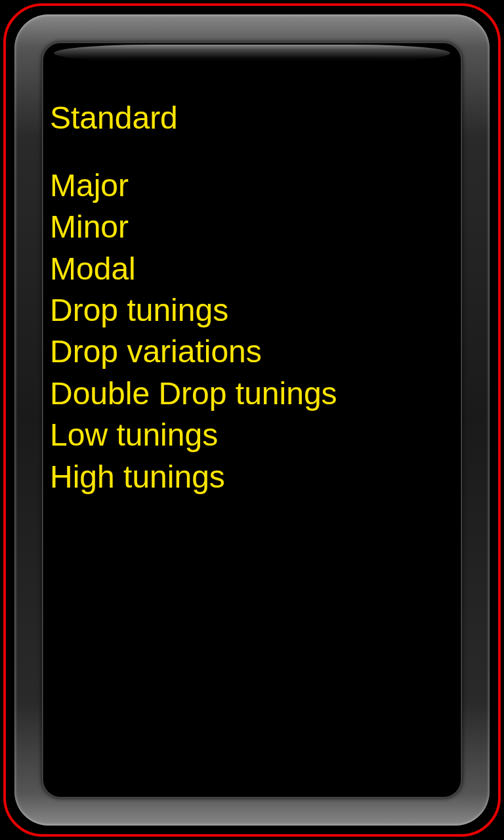 The width and height of the screenshot is (504, 840). I want to click on menu-item-modal: Modal, so click(253, 269).